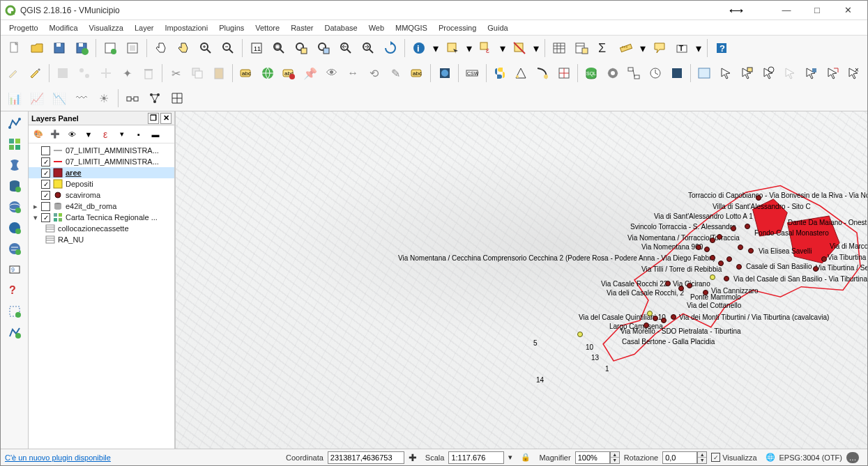  What do you see at coordinates (747, 73) in the screenshot?
I see `select-poly-button` at bounding box center [747, 73].